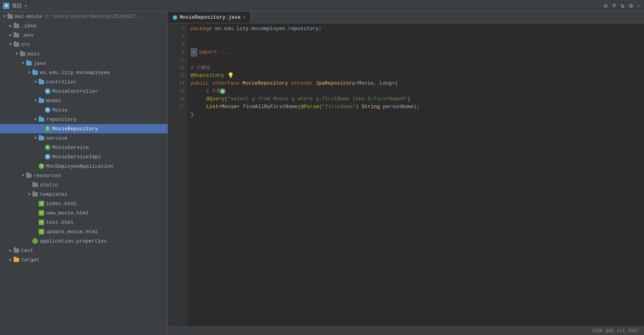  What do you see at coordinates (11, 35) in the screenshot?
I see `mvn-arrow: ▶` at bounding box center [11, 35].